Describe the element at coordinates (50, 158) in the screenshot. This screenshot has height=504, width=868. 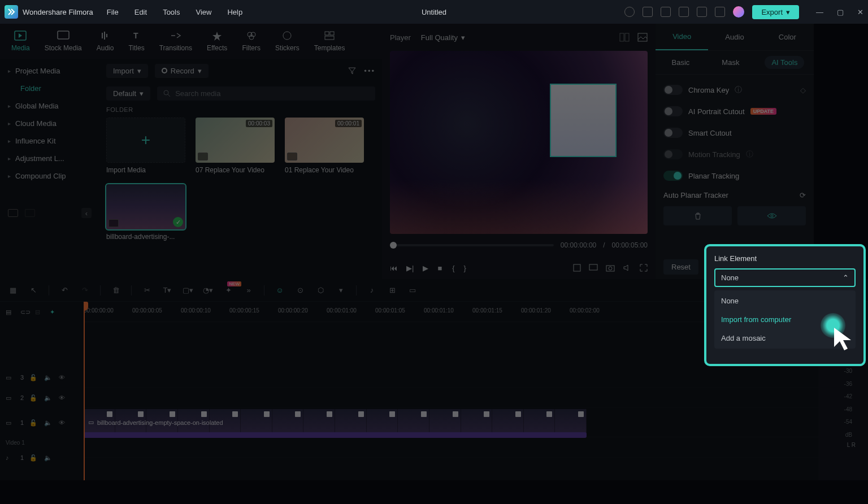
I see `sidebar-adjustment: ▸Adjustment L...` at that location.